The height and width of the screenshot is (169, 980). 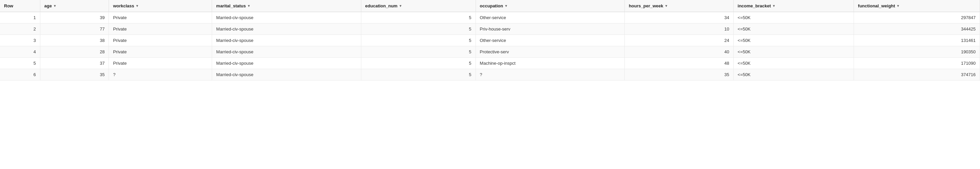 What do you see at coordinates (490, 75) in the screenshot?
I see `table-row: 635?Married-civ-spouse5?35<=50K374716` at bounding box center [490, 75].